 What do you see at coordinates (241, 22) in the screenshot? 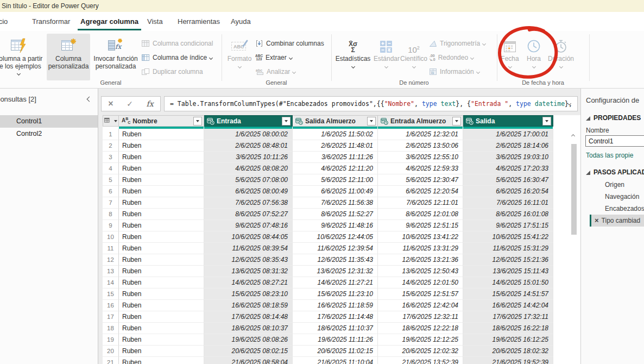
I see `tab-ayuda: Ayuda` at bounding box center [241, 22].